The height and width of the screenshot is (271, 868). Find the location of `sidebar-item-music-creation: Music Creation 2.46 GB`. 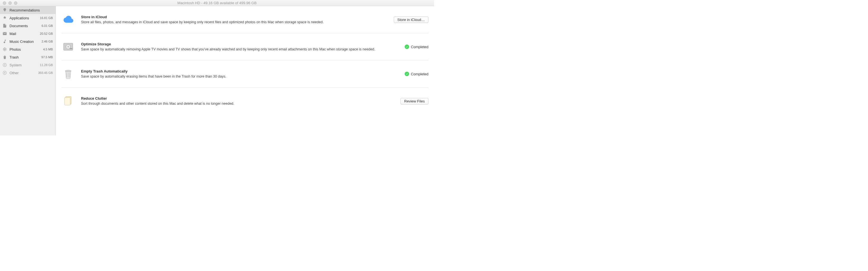

sidebar-item-music-creation: Music Creation 2.46 GB is located at coordinates (28, 41).